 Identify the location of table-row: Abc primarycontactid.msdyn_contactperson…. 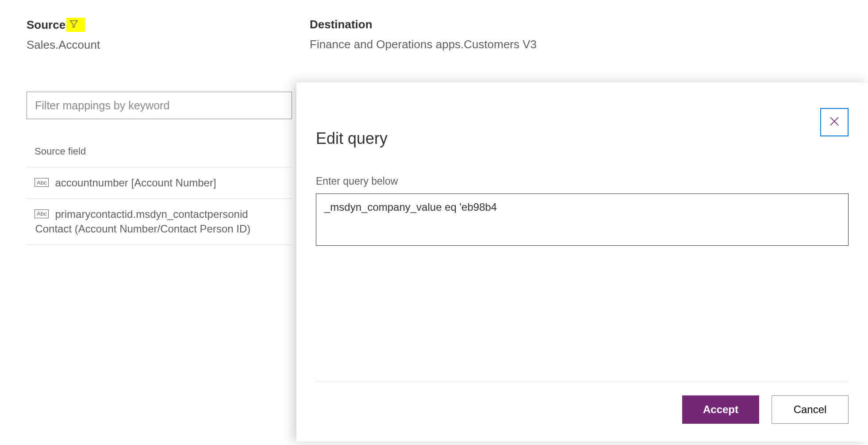
(159, 222).